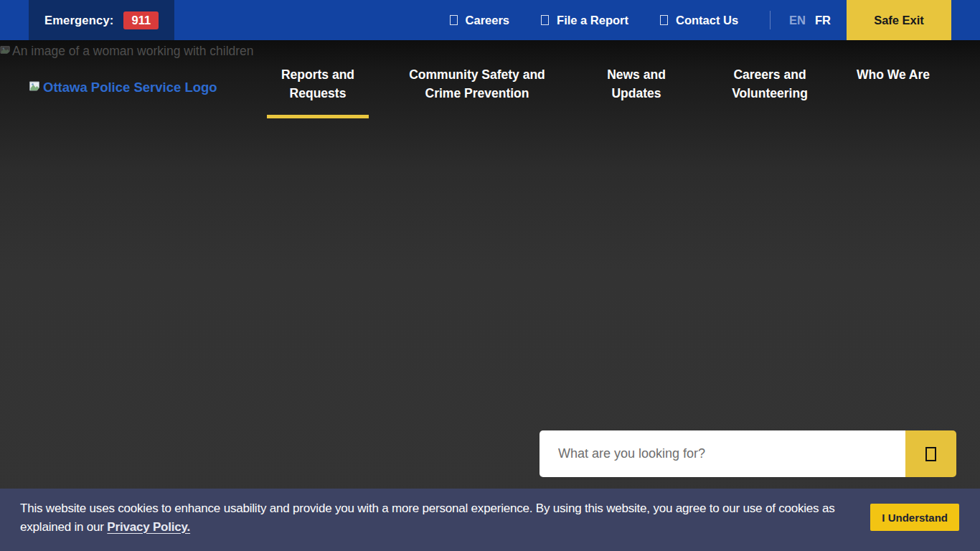 This screenshot has height=551, width=980. I want to click on nav-item-label: Community Safety and Crime Prevention, so click(477, 84).